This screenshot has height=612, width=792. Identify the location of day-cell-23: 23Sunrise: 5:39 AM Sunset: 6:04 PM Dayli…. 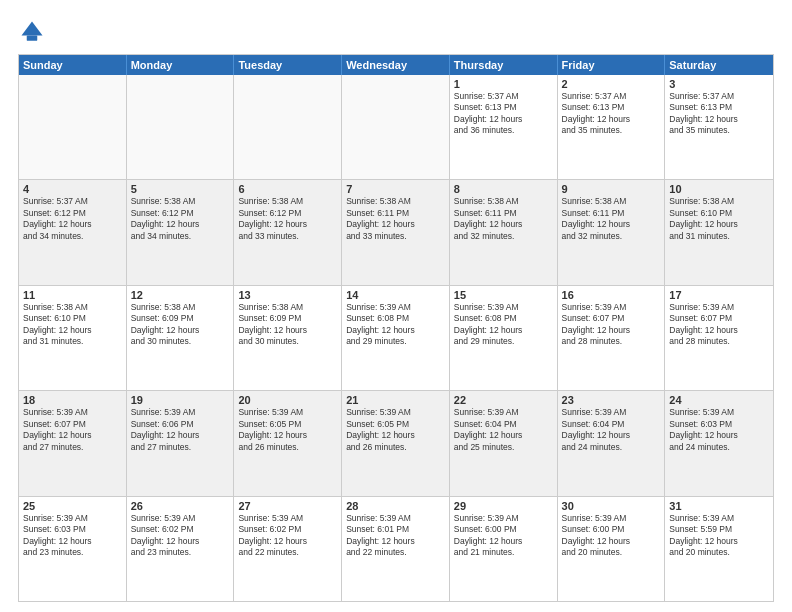
(612, 443).